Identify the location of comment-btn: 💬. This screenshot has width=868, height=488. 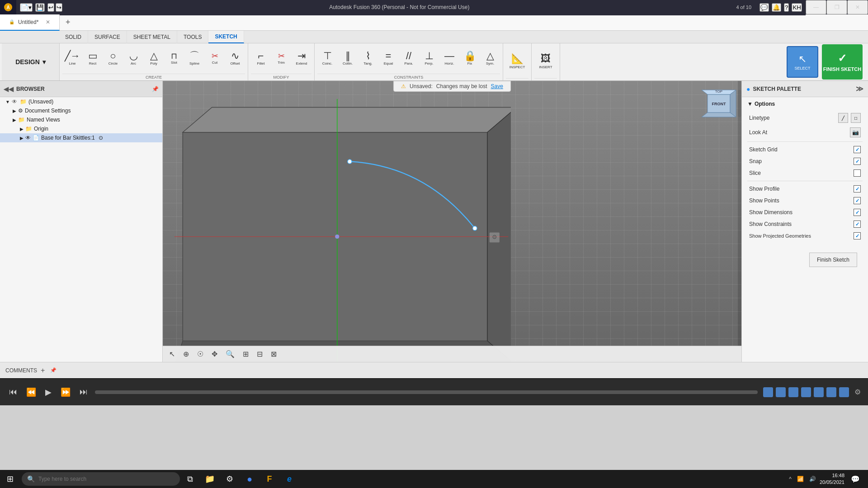
(764, 7).